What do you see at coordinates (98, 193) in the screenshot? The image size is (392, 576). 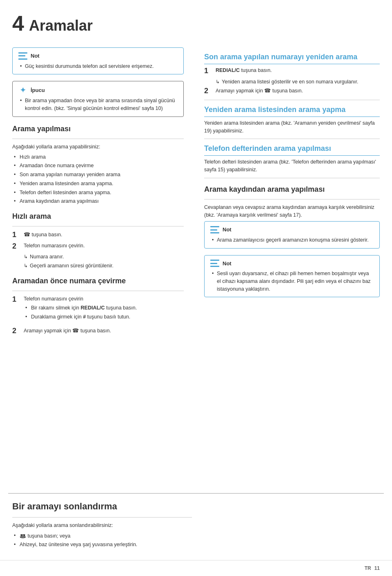 I see `list-item: Telefon defteri listesinden arama yapma.` at bounding box center [98, 193].